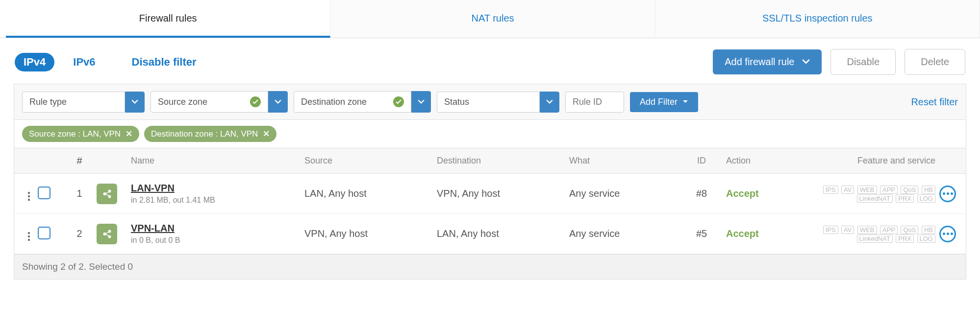  I want to click on rule-id: #8, so click(702, 194).